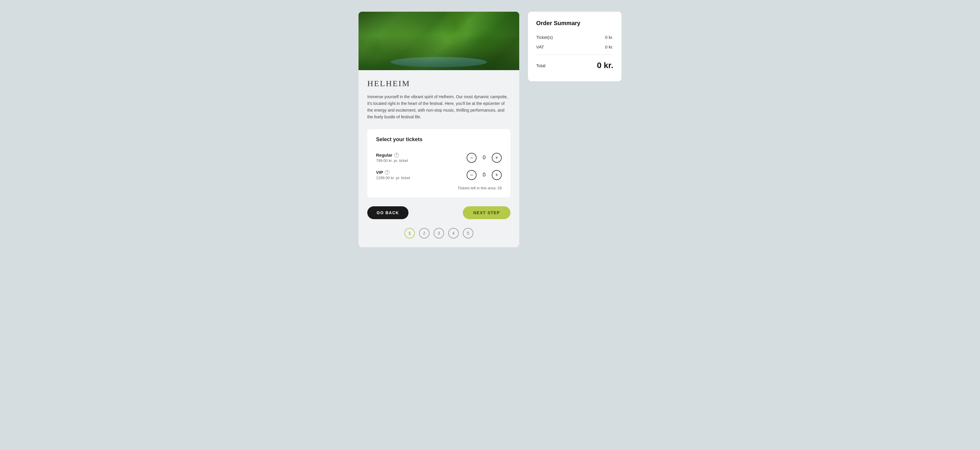 The width and height of the screenshot is (980, 450). I want to click on vat-summary-label: VAT, so click(540, 47).